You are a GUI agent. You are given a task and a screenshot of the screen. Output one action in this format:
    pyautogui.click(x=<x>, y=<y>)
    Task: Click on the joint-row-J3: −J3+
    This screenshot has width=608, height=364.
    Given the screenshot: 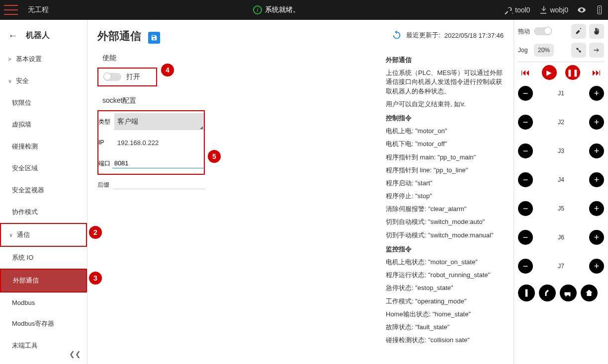 What is the action you would take?
    pyautogui.click(x=561, y=151)
    